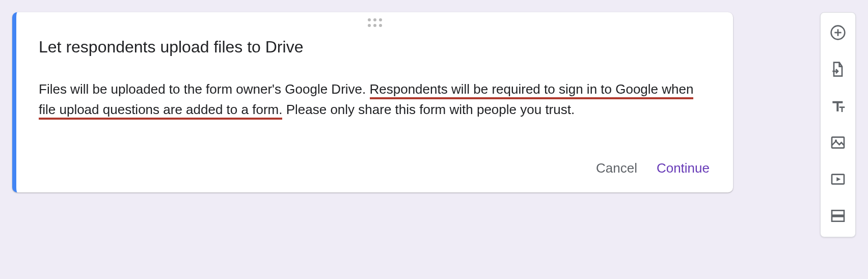  What do you see at coordinates (683, 168) in the screenshot?
I see `continue-button: Continue` at bounding box center [683, 168].